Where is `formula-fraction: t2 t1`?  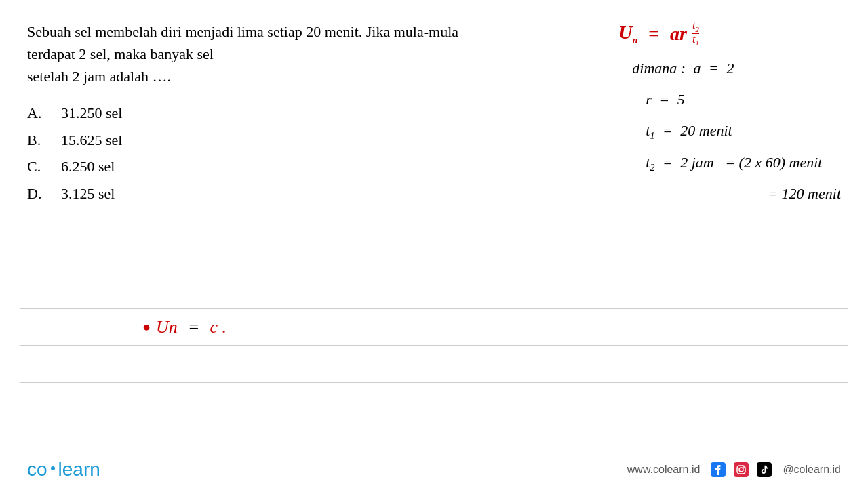 formula-fraction: t2 t1 is located at coordinates (696, 34).